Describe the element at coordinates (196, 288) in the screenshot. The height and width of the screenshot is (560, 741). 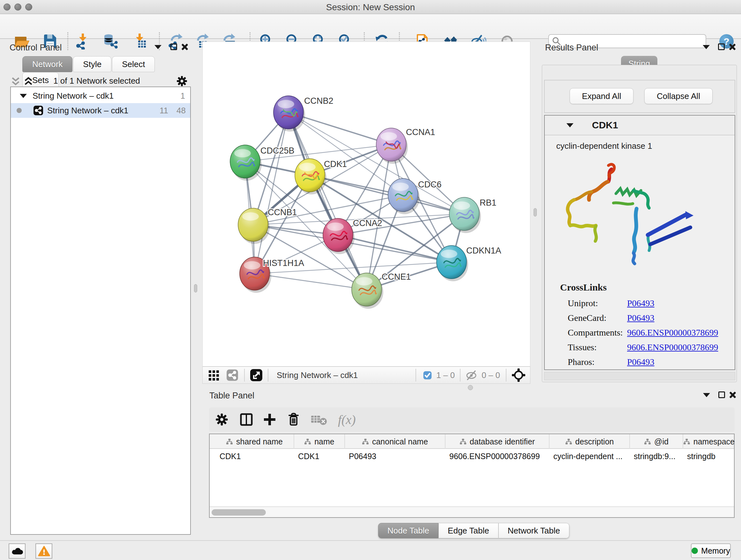
I see `left-splitter-handle` at that location.